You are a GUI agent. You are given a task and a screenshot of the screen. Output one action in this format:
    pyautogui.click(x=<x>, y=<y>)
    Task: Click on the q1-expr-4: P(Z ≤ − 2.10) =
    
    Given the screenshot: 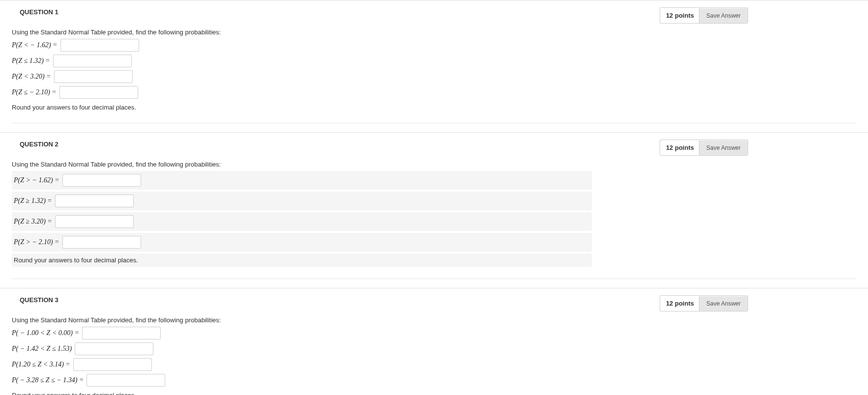 What is the action you would take?
    pyautogui.click(x=34, y=92)
    